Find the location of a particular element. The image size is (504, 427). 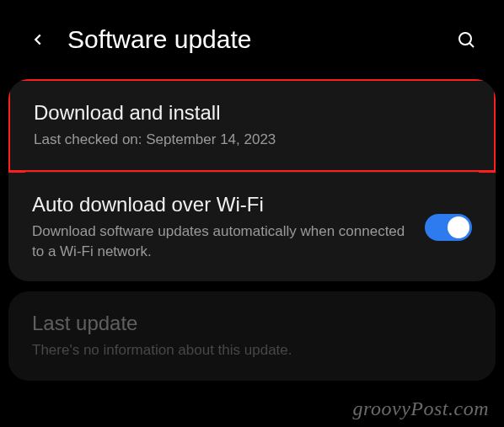

watermark: groovyPost.com is located at coordinates (421, 409).